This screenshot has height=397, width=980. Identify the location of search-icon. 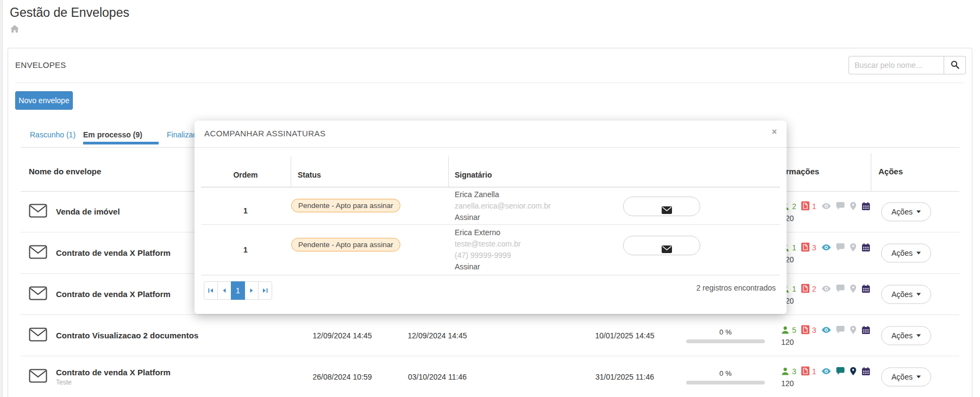
(955, 65).